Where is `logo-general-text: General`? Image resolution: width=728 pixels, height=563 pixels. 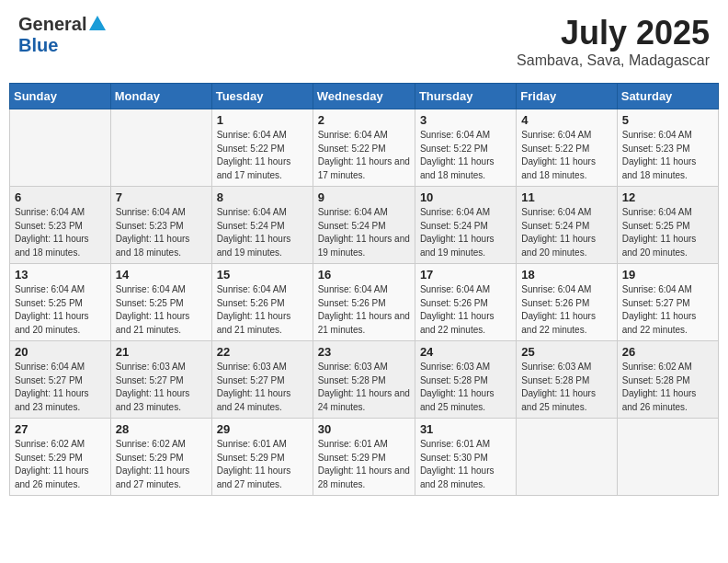 logo-general-text: General is located at coordinates (52, 24).